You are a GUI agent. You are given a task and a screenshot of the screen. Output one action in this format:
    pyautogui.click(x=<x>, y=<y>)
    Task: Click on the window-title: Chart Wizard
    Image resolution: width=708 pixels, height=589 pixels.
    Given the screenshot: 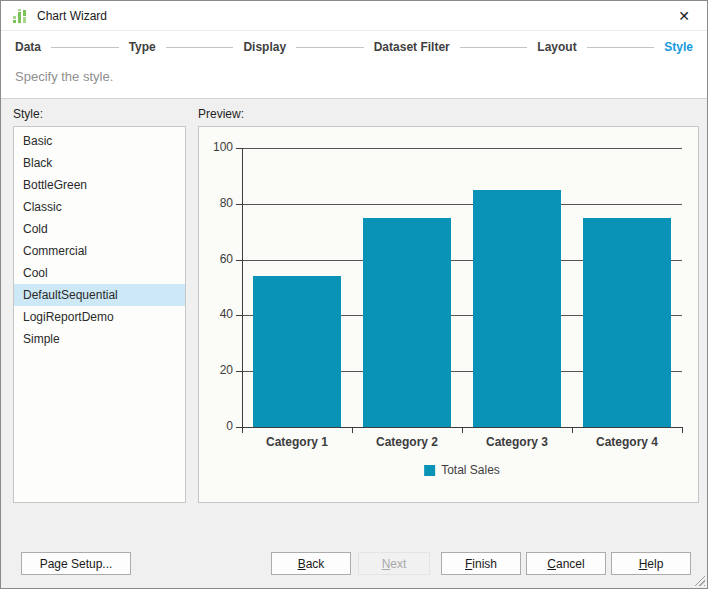 What is the action you would take?
    pyautogui.click(x=72, y=16)
    